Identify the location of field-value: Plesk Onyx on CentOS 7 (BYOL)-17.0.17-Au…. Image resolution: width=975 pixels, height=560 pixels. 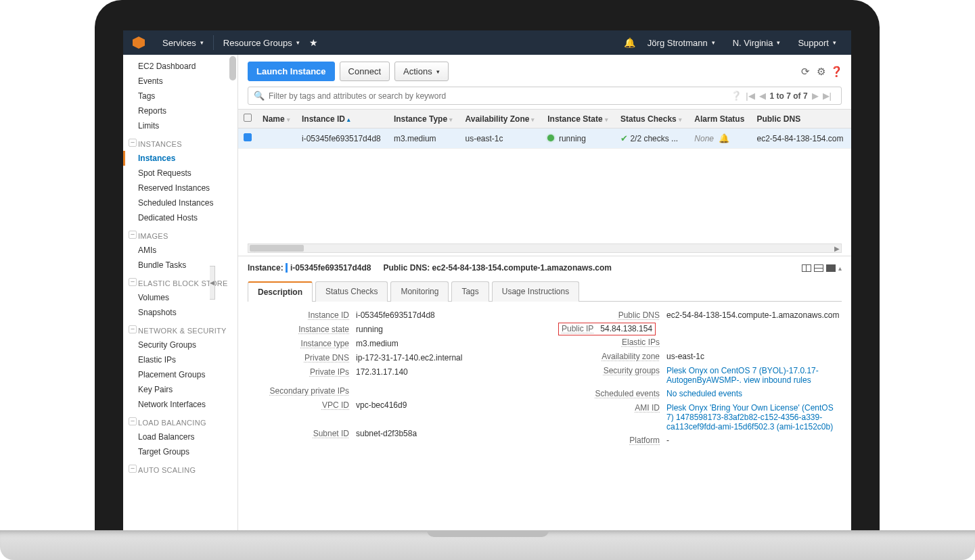
(754, 375).